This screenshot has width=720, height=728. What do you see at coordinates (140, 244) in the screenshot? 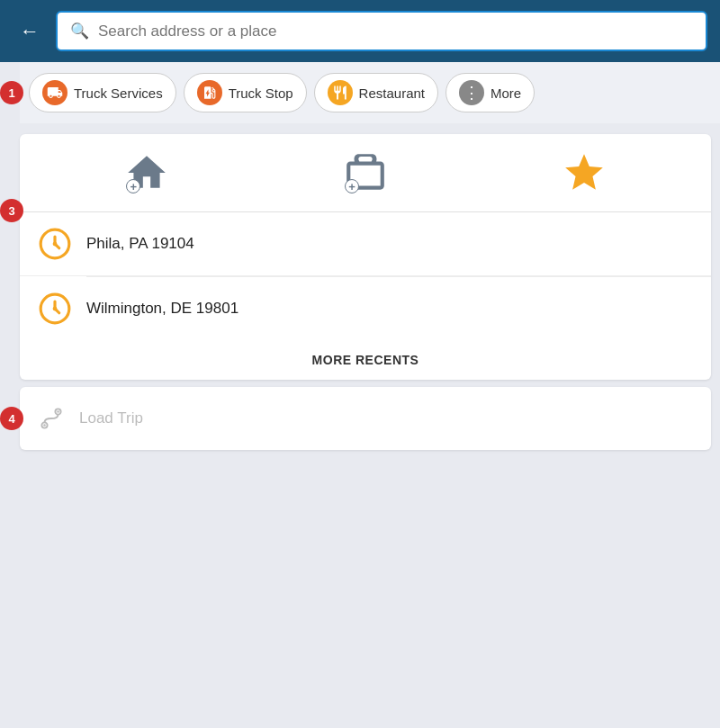
I see `recent-text-1: Phila, PA 19104` at bounding box center [140, 244].